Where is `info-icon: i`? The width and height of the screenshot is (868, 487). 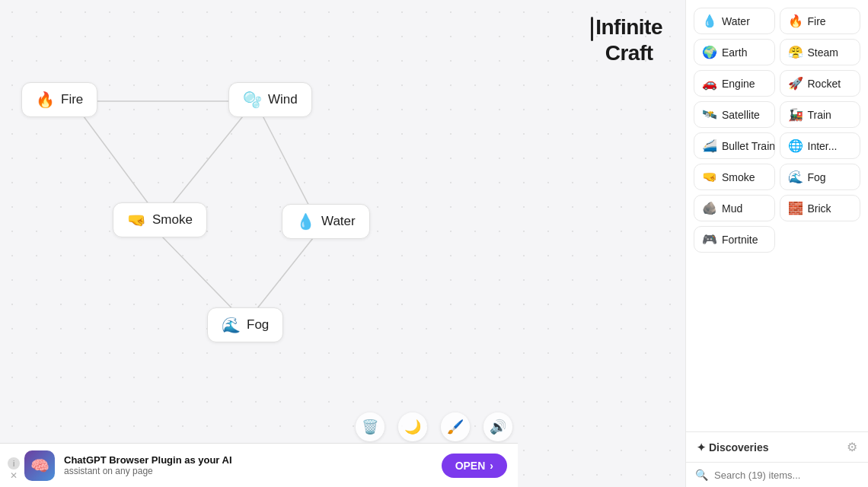
info-icon: i is located at coordinates (14, 463).